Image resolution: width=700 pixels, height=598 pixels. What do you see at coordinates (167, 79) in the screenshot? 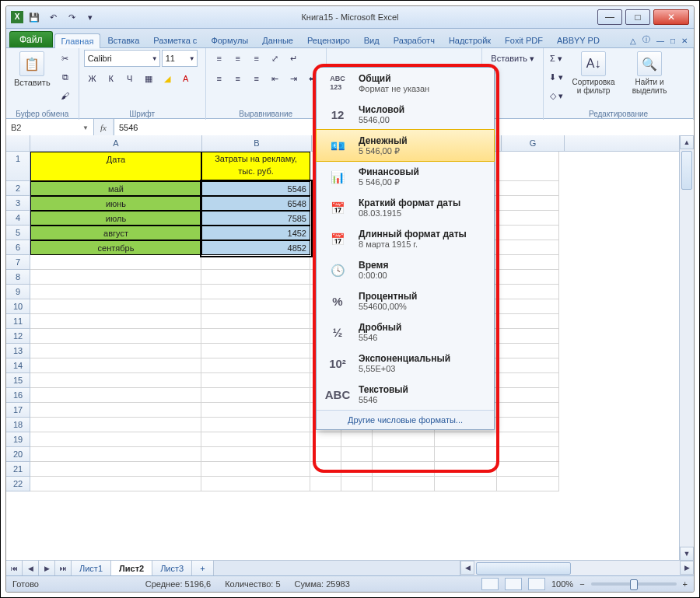
I see `fill-color-button: ◢` at bounding box center [167, 79].